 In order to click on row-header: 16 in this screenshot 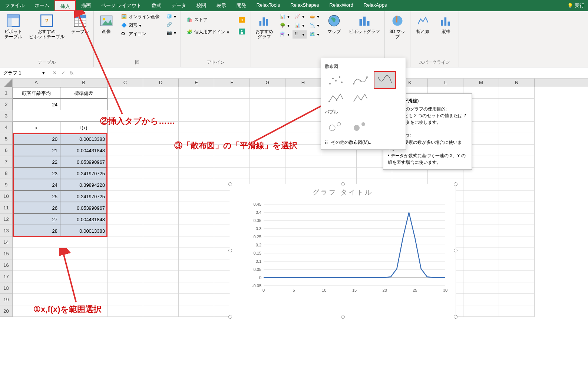, I will do `click(6, 265)`.